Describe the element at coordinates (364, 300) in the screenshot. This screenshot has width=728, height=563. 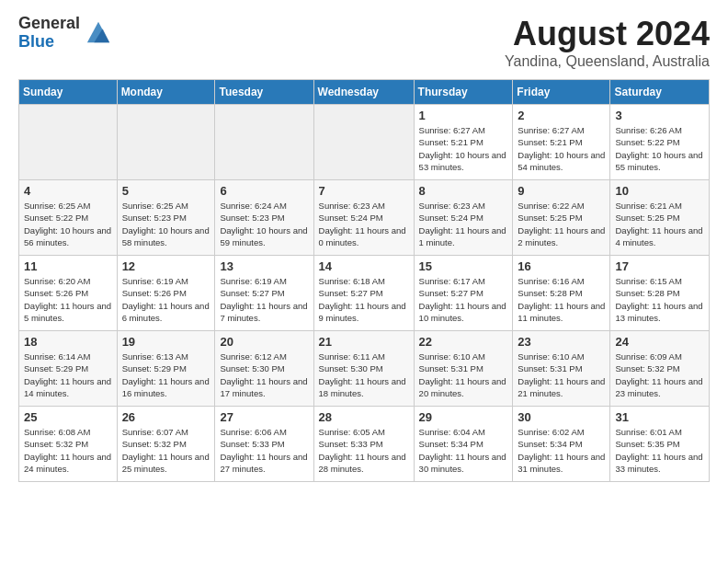
I see `day-info: Sunrise: 6:18 AM Sunset: 5:27 PM Dayligh…` at that location.